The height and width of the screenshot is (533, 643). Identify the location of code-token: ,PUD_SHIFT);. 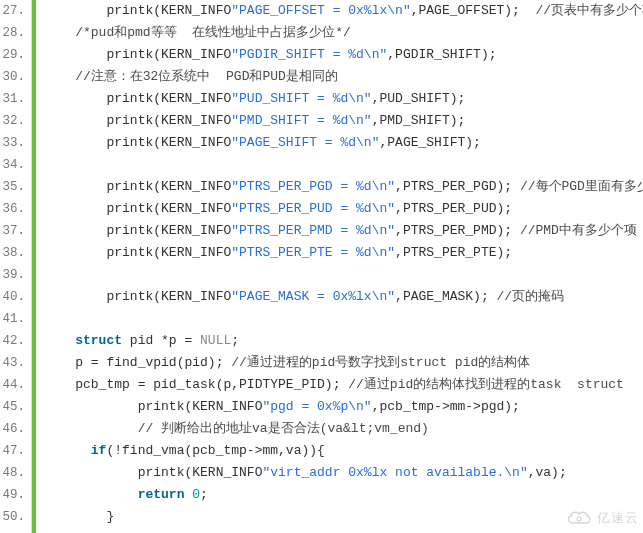
(419, 98).